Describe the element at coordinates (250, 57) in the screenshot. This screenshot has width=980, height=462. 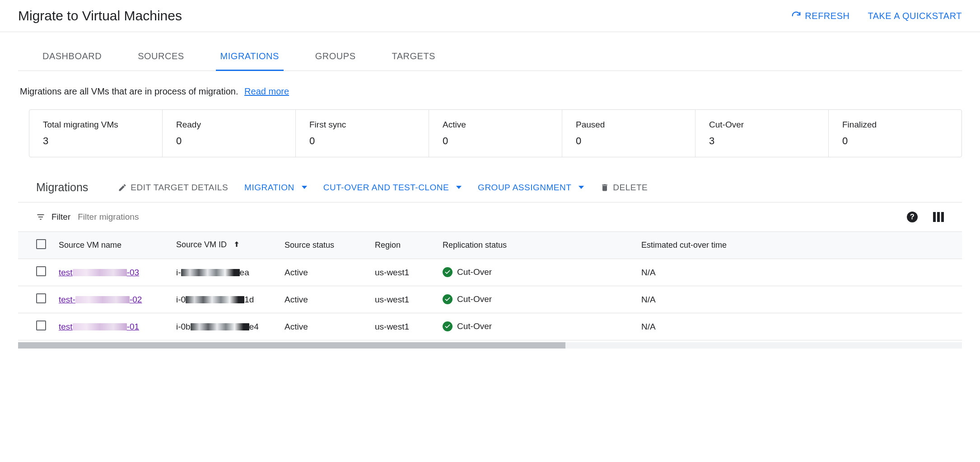
I see `tab-migrations: MIGRATIONS` at that location.